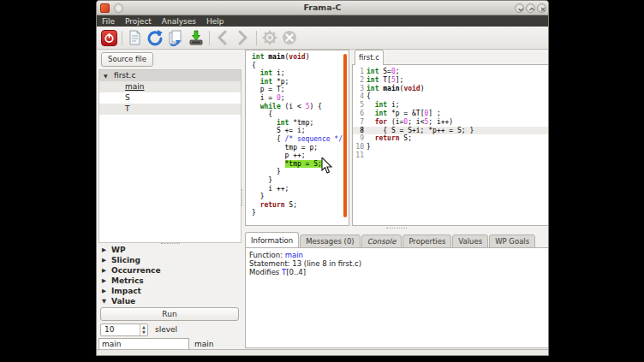 This screenshot has height=362, width=644. Describe the element at coordinates (450, 122) in the screenshot. I see `source-line: 7 for (i=0; i<5; i++)` at that location.